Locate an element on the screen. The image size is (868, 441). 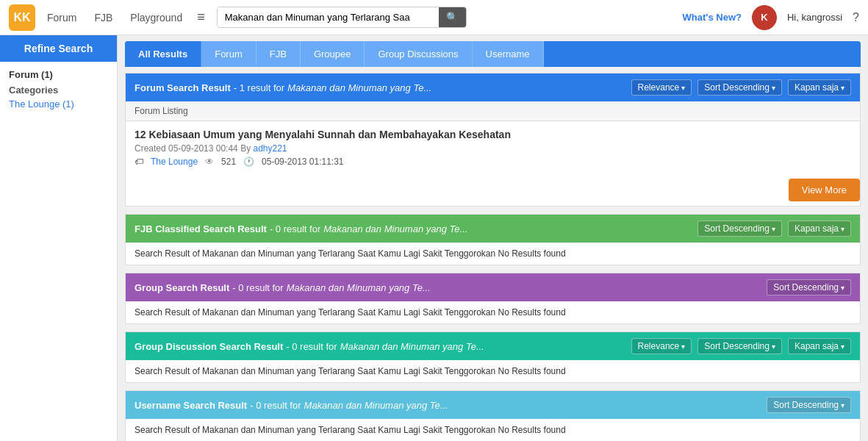
top-nav: KK Forum FJB Playground ≡ 🔍 What's New? … is located at coordinates (434, 18).